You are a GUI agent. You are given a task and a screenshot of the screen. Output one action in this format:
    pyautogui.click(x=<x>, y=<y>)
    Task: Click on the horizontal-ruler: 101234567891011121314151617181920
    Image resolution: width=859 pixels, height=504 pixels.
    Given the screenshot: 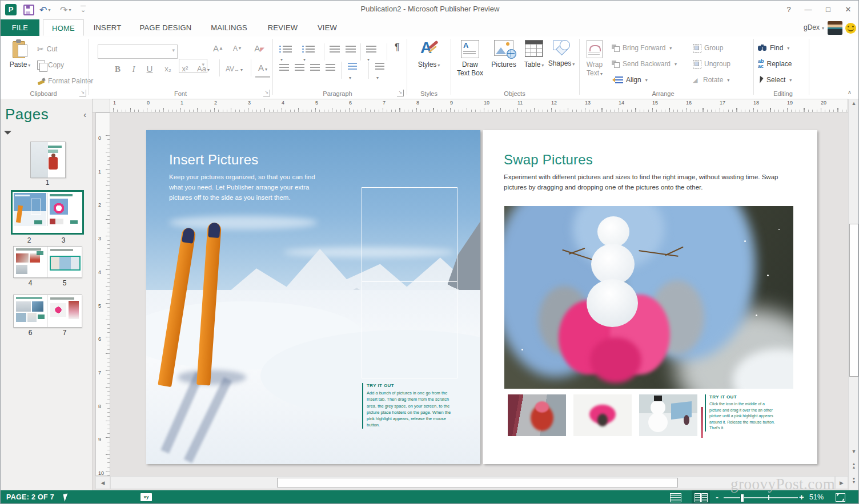 What is the action you would take?
    pyautogui.click(x=479, y=106)
    